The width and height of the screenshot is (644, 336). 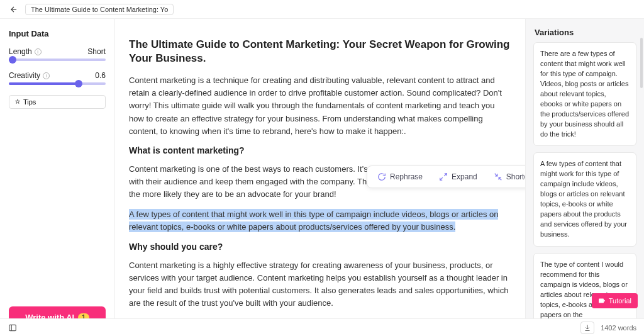 I want to click on selection-toolbar: Rephrase Expand Shorten, so click(x=447, y=177).